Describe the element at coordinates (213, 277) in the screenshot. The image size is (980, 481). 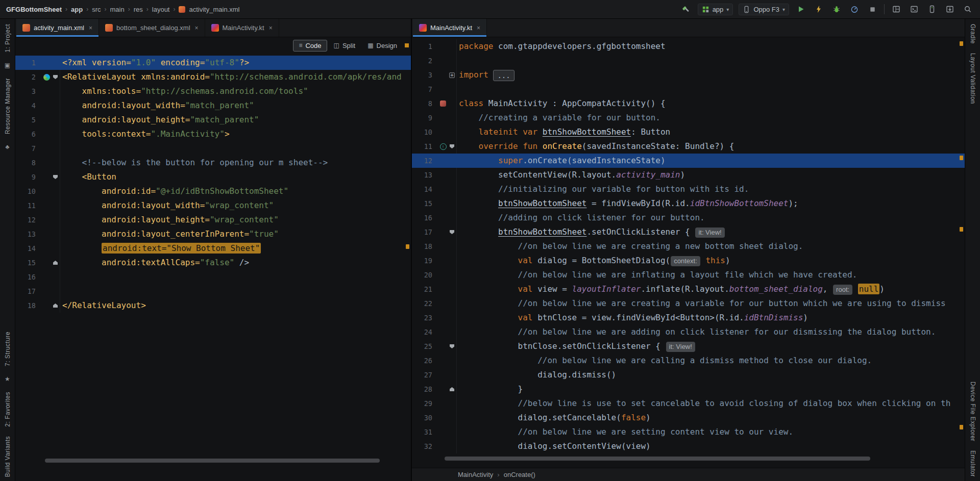
I see `code-line: 16` at that location.